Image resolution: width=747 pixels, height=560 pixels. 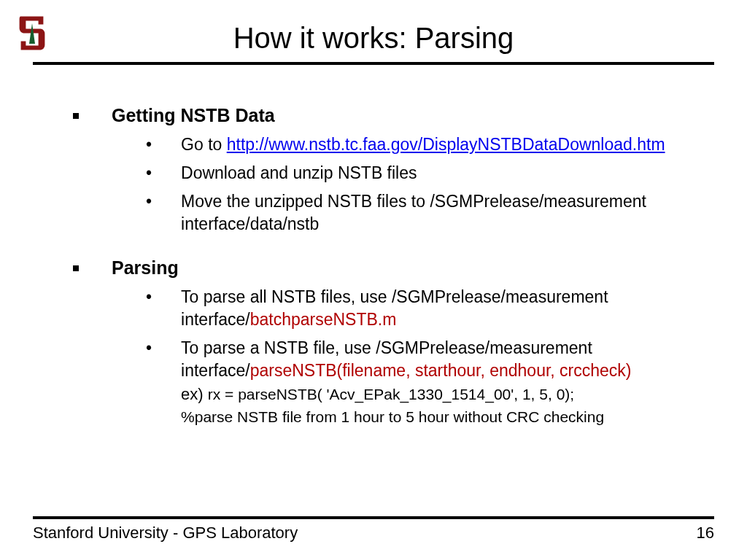 I want to click on footer-divider, so click(x=374, y=518).